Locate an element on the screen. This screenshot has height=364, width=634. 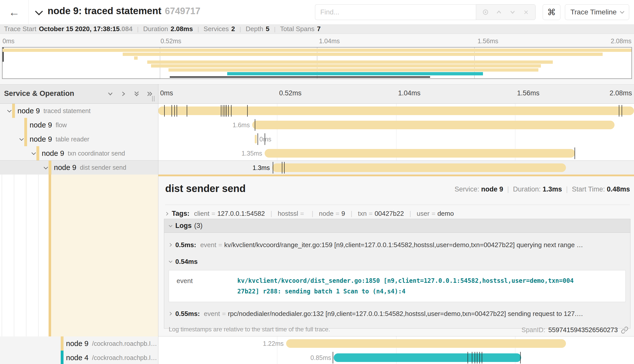
pane-divider is located at coordinates (158, 224).